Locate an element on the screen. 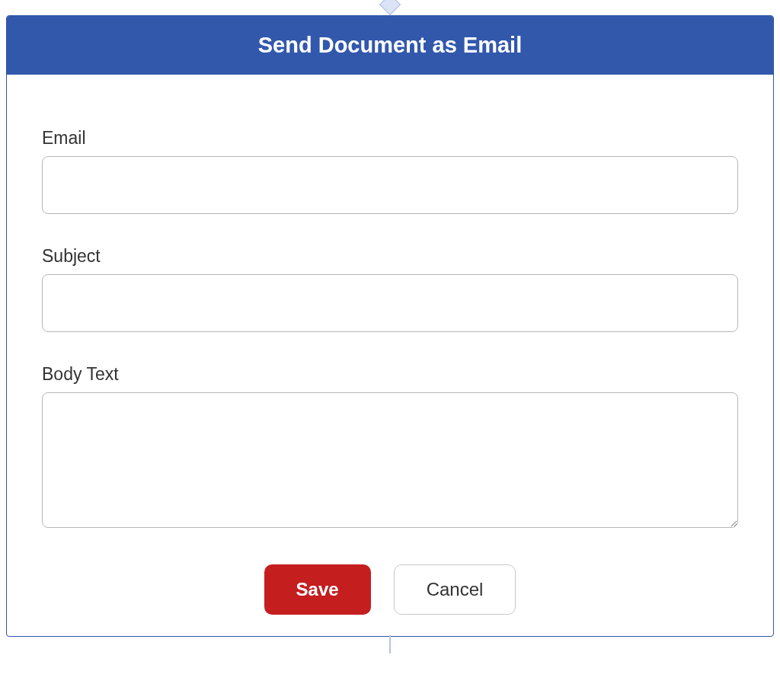  subject-group: Subject is located at coordinates (390, 289).